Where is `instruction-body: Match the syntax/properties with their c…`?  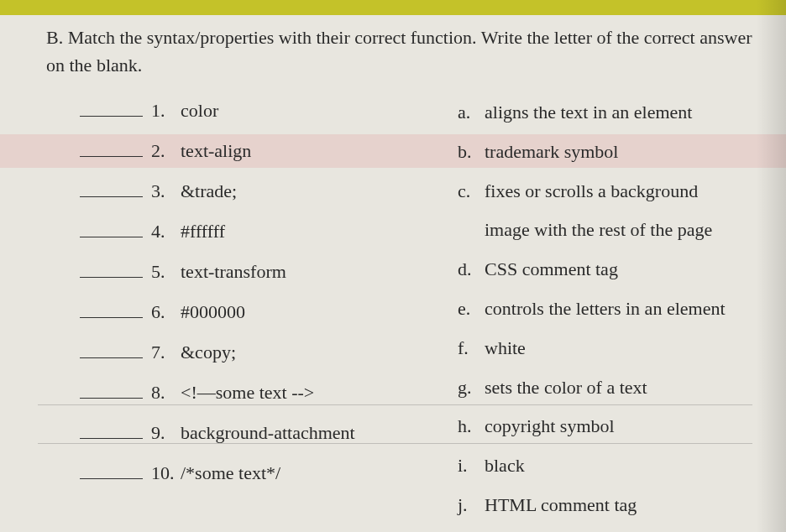
instruction-body: Match the syntax/properties with their c… is located at coordinates (400, 51).